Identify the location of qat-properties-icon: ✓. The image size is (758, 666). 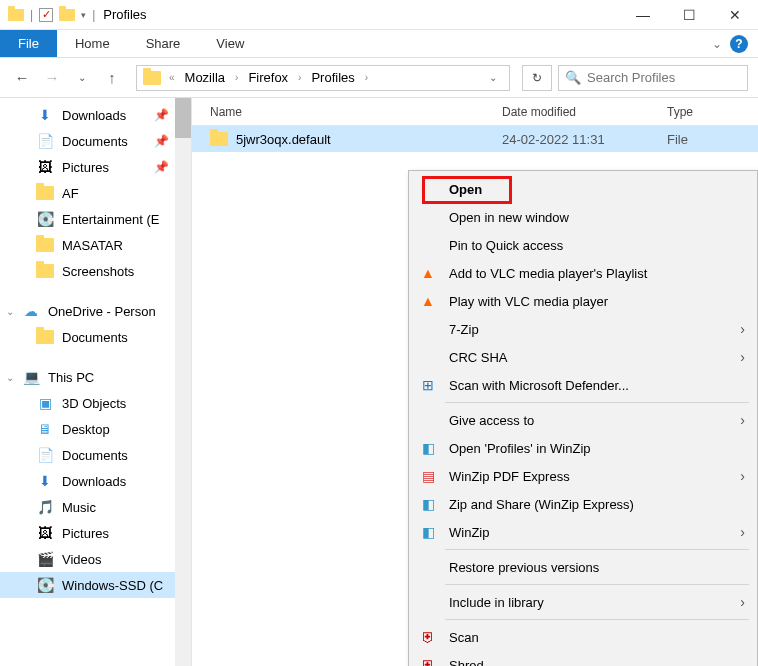
(46, 15).